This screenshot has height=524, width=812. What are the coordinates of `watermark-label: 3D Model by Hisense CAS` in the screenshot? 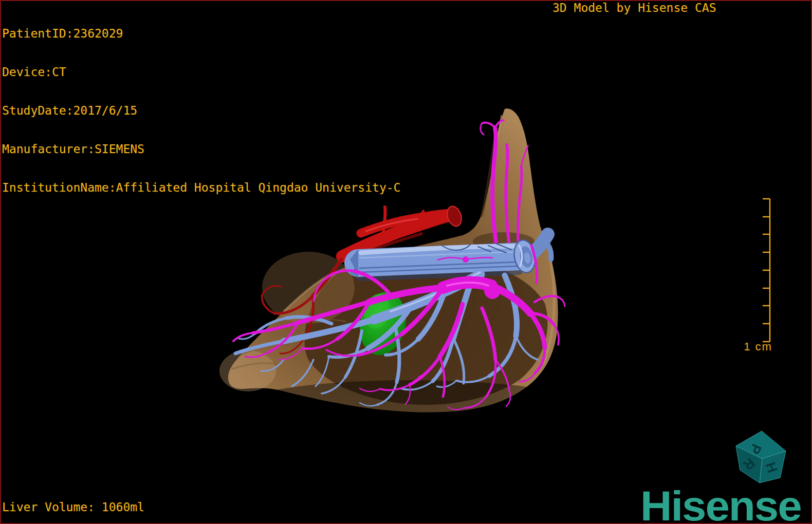 It's located at (634, 8).